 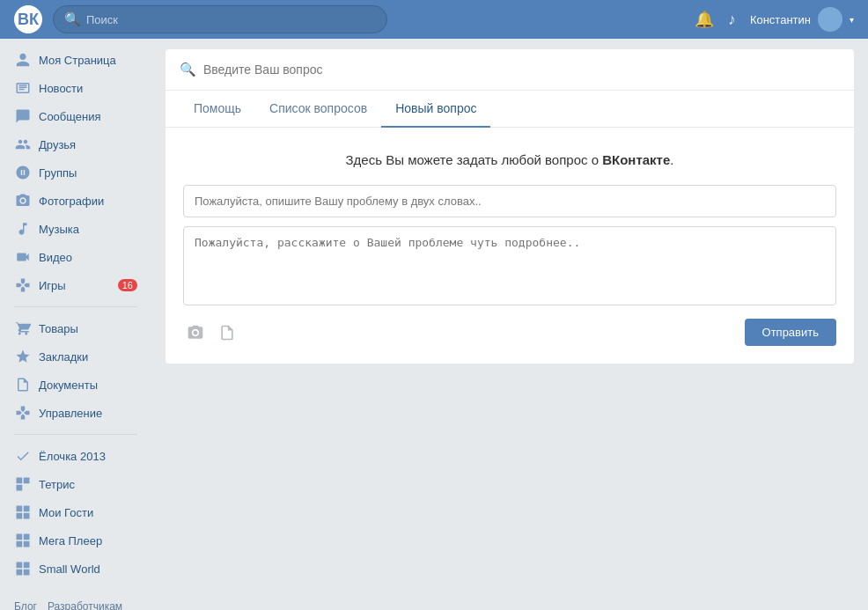 I want to click on sidebar-label-my-guests: Мои Гости, so click(x=66, y=512).